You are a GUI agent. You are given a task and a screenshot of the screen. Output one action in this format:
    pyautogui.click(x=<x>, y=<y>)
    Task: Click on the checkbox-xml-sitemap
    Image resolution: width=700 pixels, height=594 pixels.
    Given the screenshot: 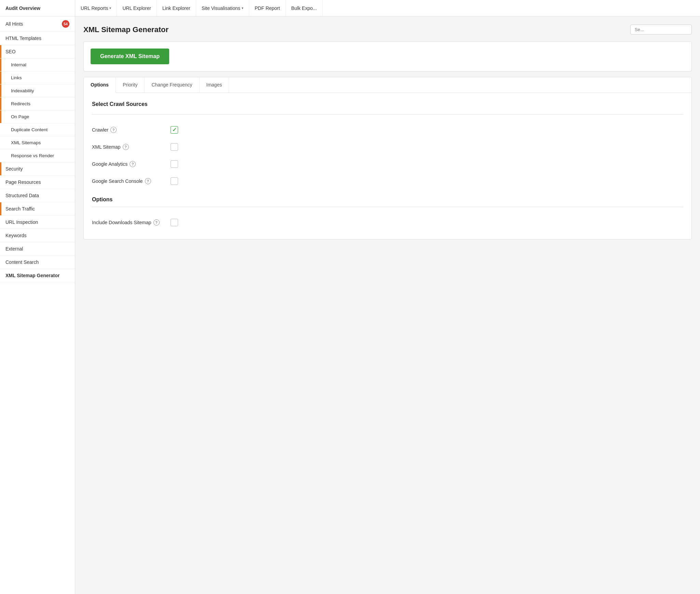 What is the action you would take?
    pyautogui.click(x=174, y=147)
    